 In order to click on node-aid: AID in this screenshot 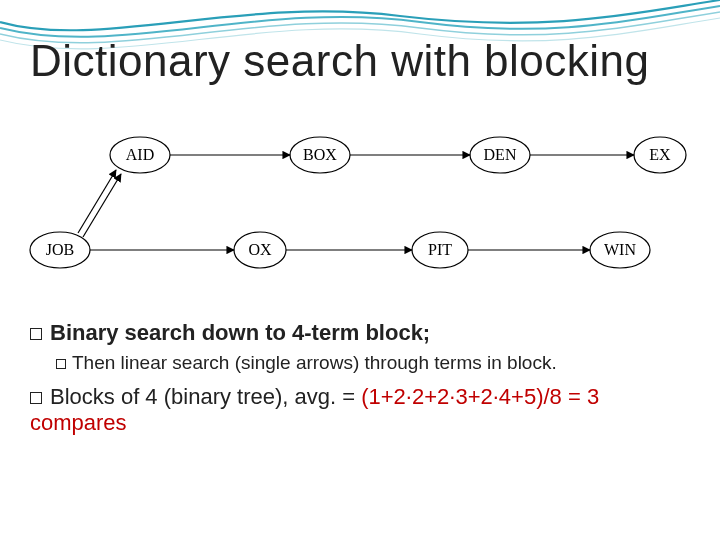, I will do `click(140, 155)`.